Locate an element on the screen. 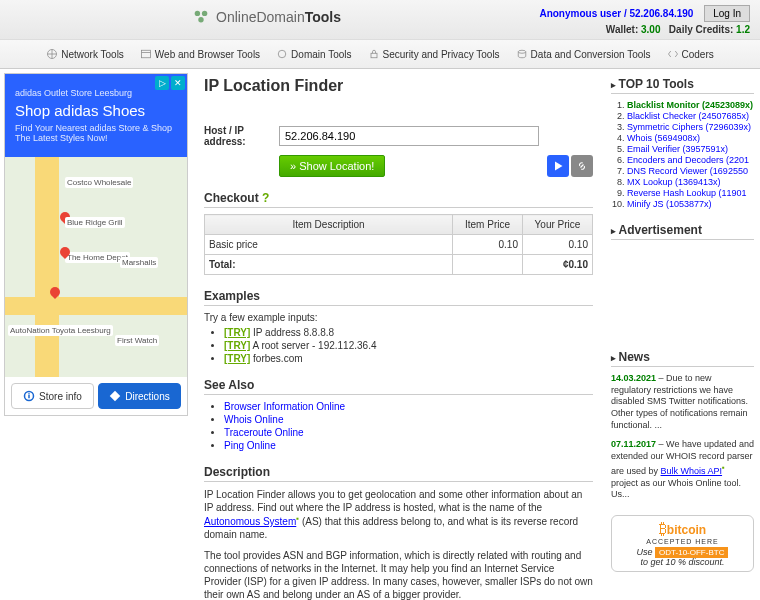 The height and width of the screenshot is (600, 760). directions-icon is located at coordinates (115, 396).